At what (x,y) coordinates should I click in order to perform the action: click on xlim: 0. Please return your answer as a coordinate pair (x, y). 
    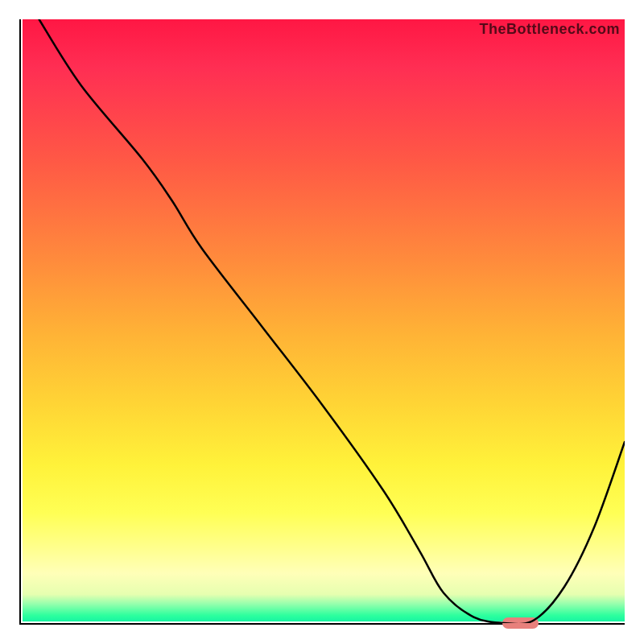
    Looking at the image, I should click on (0, 0).